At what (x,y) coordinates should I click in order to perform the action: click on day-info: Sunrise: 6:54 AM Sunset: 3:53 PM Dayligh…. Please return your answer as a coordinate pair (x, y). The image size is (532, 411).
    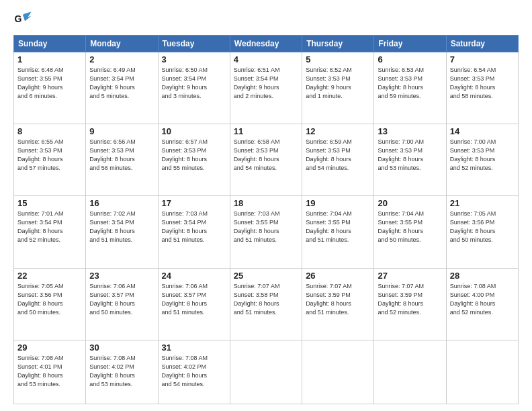
    Looking at the image, I should click on (482, 83).